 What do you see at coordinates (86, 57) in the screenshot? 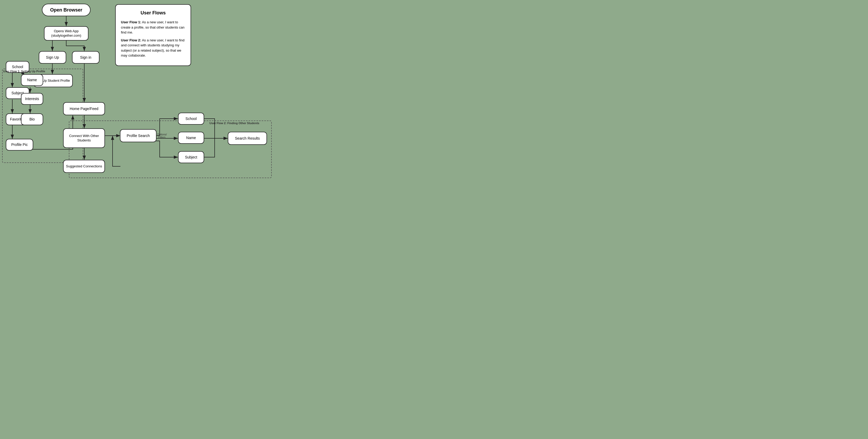
I see `sign-in-node: Sign in` at bounding box center [86, 57].